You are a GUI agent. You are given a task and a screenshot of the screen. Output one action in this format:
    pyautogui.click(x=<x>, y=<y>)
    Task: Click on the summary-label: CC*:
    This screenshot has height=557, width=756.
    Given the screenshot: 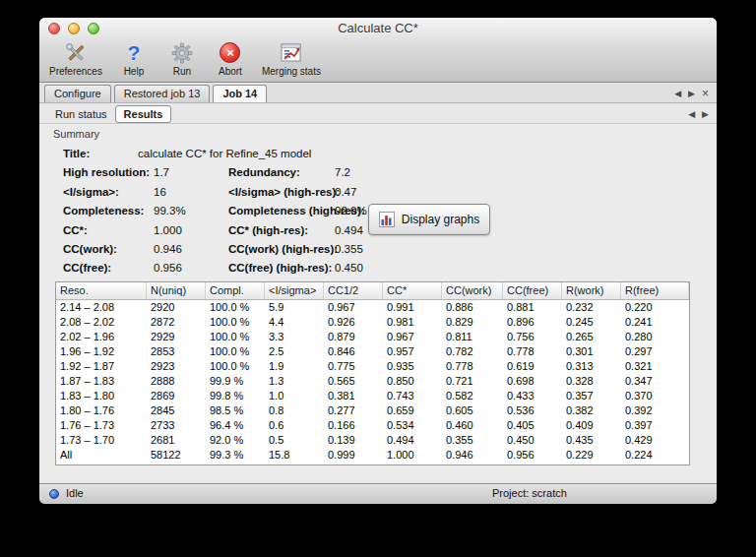 What is the action you would take?
    pyautogui.click(x=75, y=230)
    